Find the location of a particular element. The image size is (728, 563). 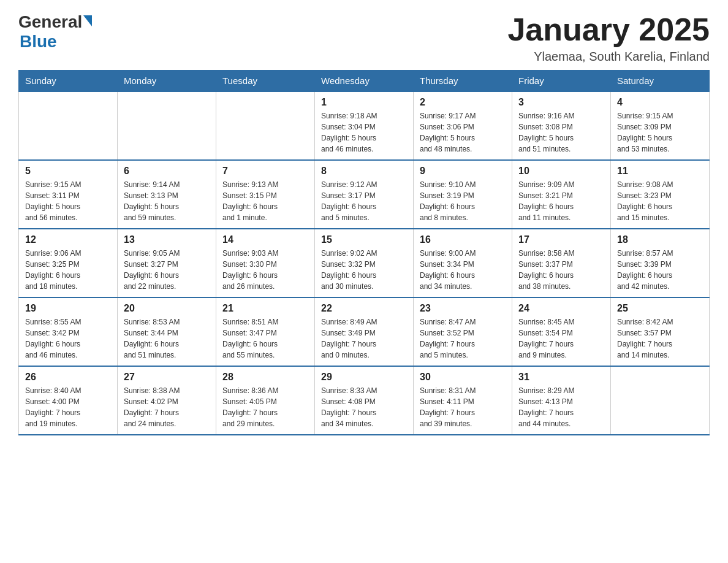

day-number: 29 is located at coordinates (364, 377).